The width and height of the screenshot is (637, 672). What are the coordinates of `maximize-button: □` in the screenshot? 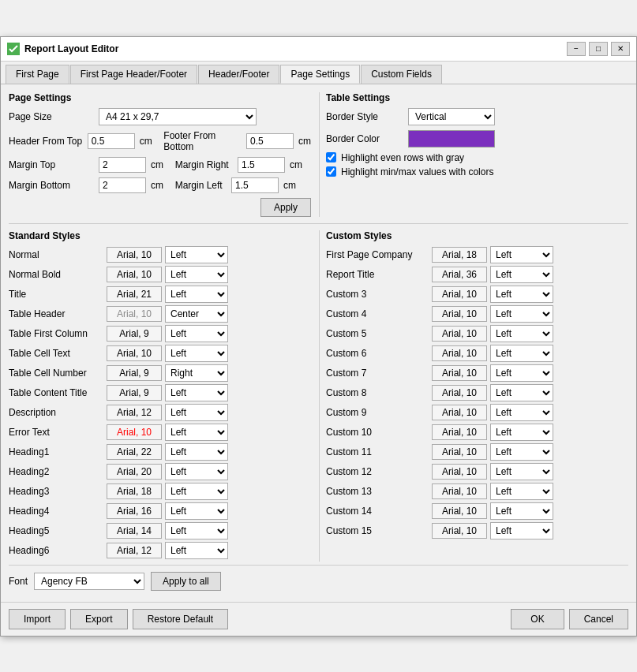 It's located at (598, 49).